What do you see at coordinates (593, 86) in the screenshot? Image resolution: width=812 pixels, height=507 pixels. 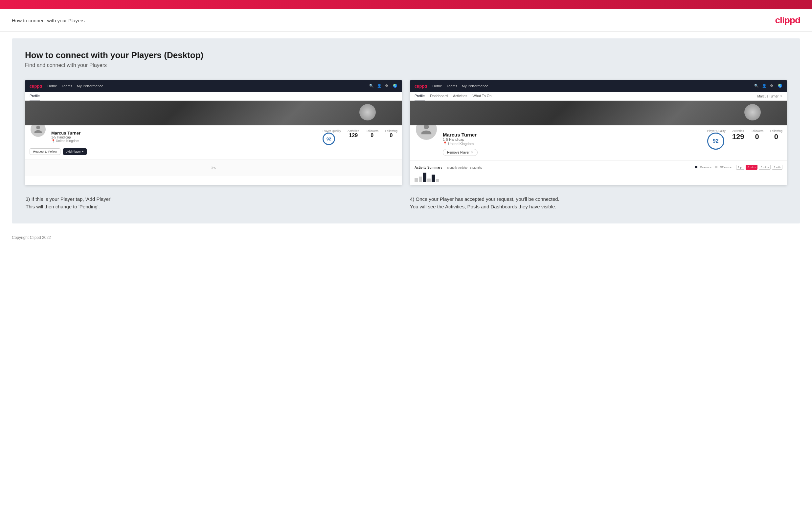 I see `app-nav-links-right: Home Teams My Performance` at bounding box center [593, 86].